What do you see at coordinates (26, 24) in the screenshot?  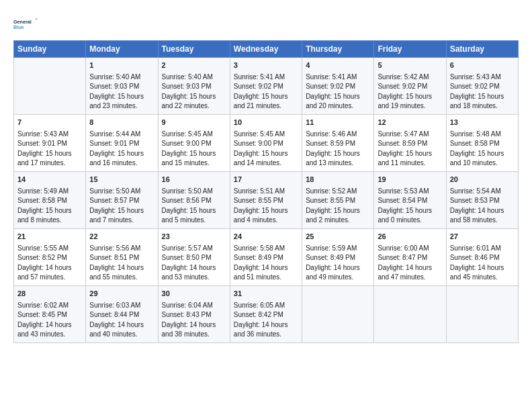 I see `logo-svg: General Blue` at bounding box center [26, 24].